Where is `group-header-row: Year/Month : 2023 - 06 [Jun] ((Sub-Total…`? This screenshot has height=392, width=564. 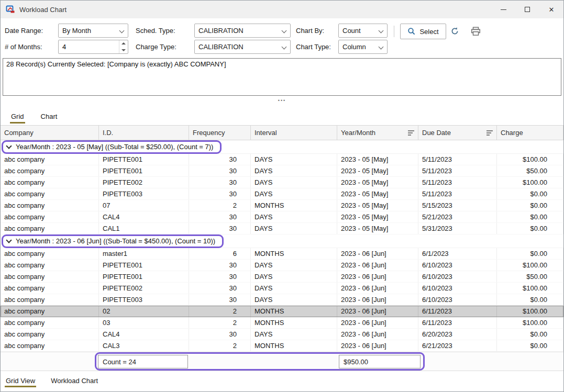 group-header-row: Year/Month : 2023 - 06 [Jun] ((Sub-Total… is located at coordinates (282, 241).